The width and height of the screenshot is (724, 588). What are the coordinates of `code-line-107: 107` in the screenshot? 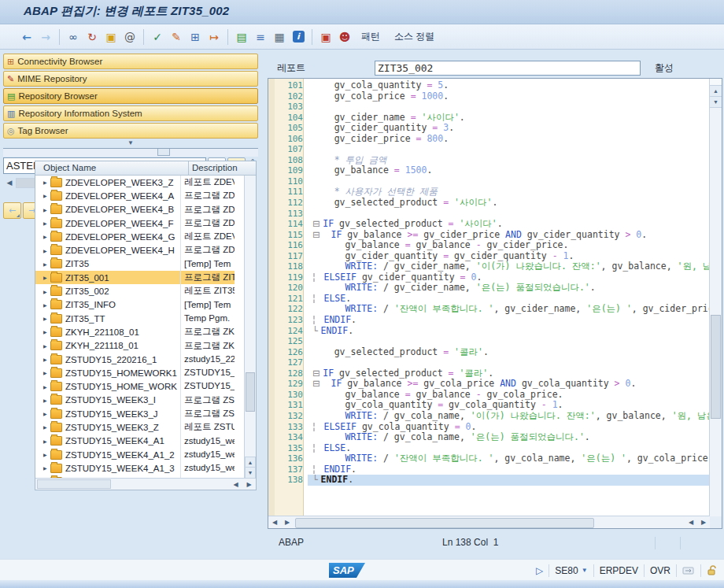 It's located at (489, 150).